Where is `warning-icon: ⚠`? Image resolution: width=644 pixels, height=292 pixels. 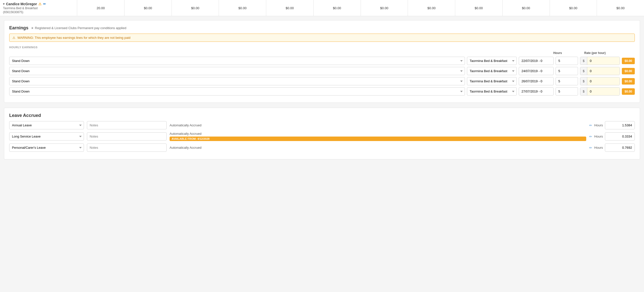 warning-icon: ⚠ is located at coordinates (40, 4).